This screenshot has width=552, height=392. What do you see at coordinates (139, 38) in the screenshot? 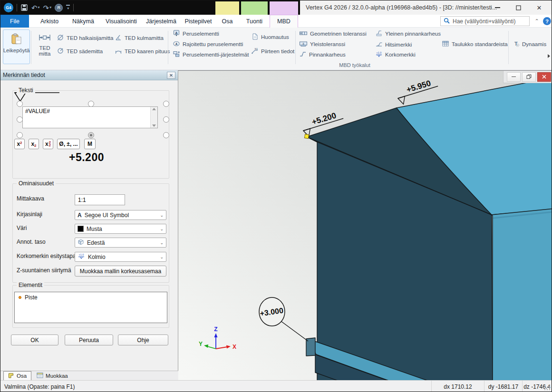
I see `ted-kulmamitta-button: TED kulmamitta` at bounding box center [139, 38].